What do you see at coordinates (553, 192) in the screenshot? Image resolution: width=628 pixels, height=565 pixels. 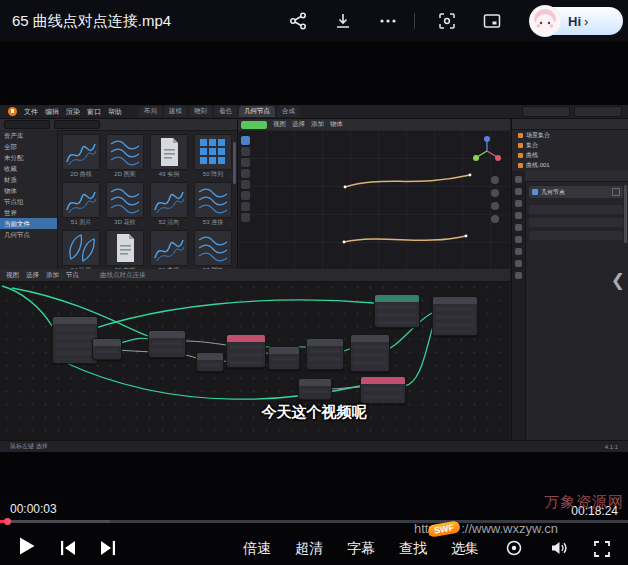 I see `modifier-name: 几何节点` at bounding box center [553, 192].